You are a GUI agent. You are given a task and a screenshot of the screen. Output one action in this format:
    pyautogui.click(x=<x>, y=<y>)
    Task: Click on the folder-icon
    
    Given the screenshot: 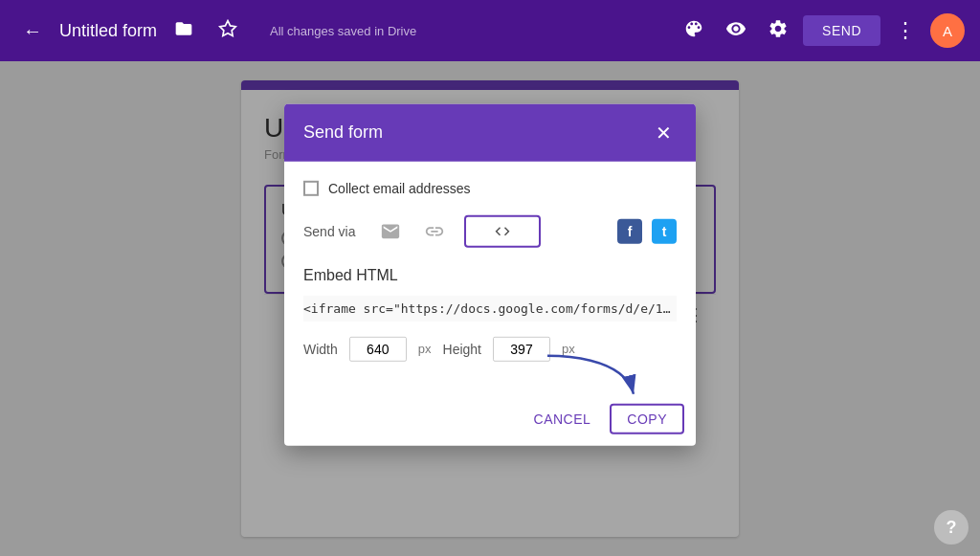 What is the action you would take?
    pyautogui.click(x=184, y=31)
    